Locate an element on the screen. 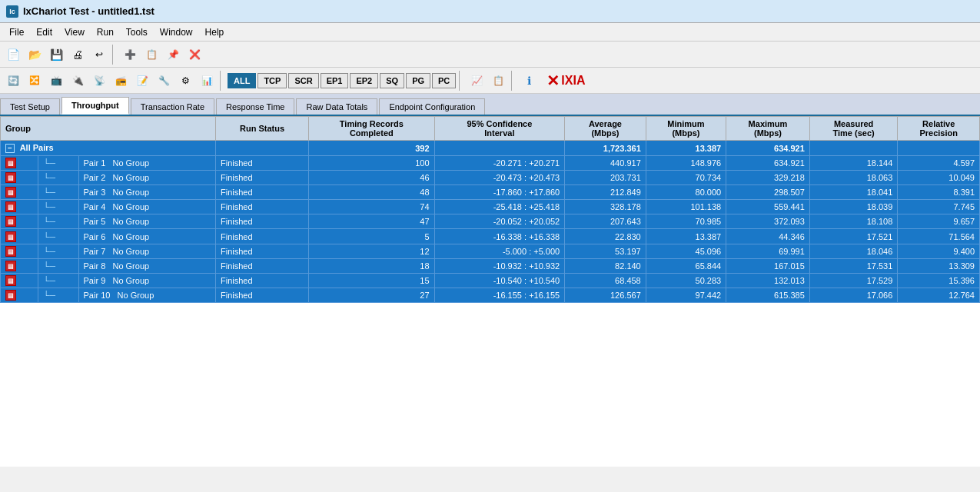 The image size is (980, 492). tab-raw-data-totals: Raw Data Totals is located at coordinates (337, 106).